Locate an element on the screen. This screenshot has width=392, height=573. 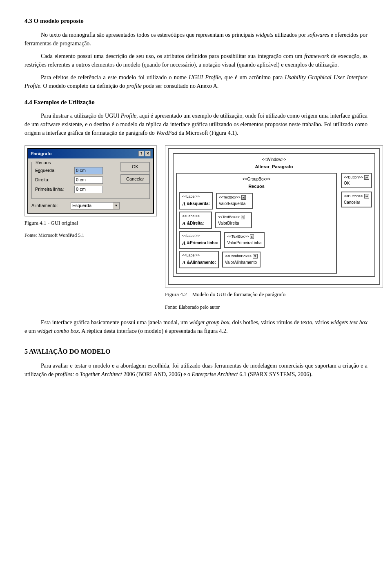
dialog-close-btn: ✕ is located at coordinates (148, 154).